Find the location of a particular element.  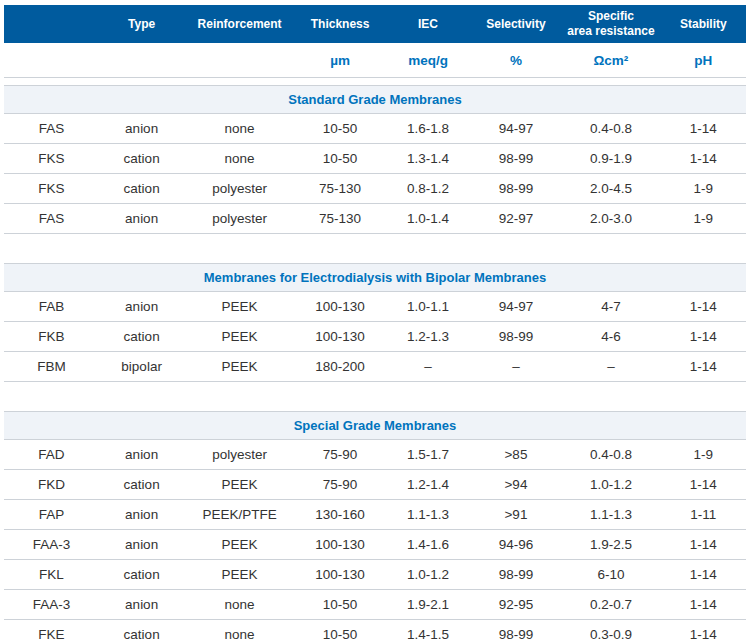

cell: >91 is located at coordinates (516, 515).